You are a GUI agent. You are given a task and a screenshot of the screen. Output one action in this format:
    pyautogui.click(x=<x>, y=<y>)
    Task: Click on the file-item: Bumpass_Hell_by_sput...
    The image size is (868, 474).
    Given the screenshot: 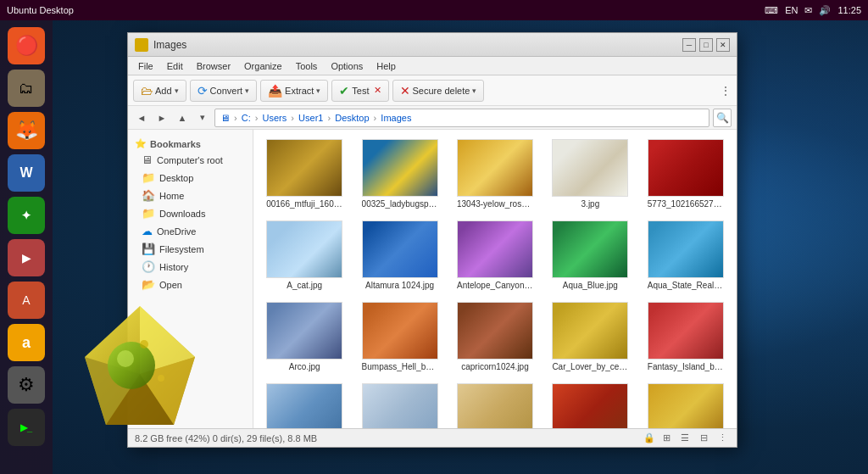 What is the action you would take?
    pyautogui.click(x=399, y=337)
    